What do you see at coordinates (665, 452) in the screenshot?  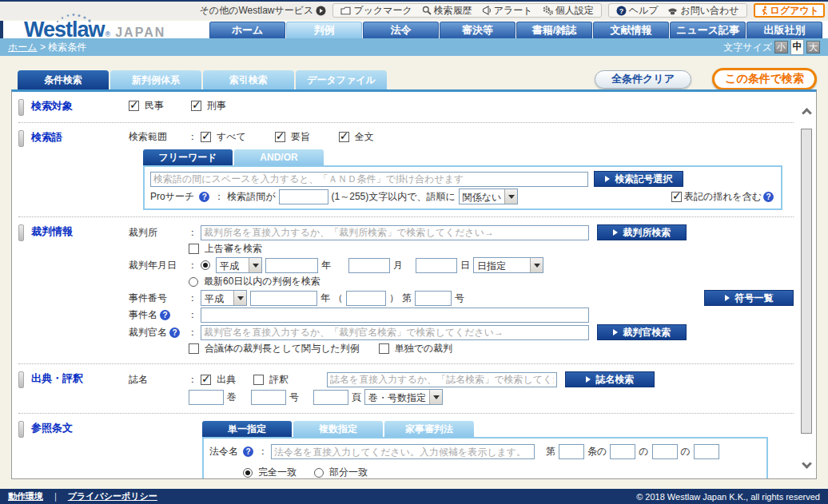 I see `article-sub2-input` at bounding box center [665, 452].